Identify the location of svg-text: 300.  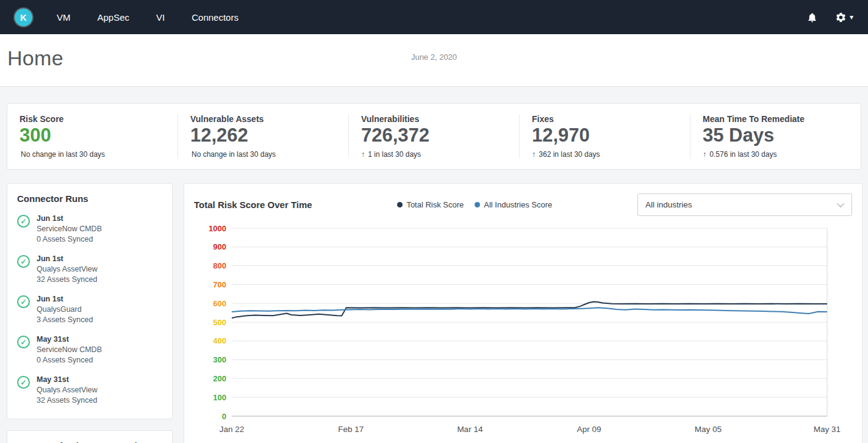
(220, 360).